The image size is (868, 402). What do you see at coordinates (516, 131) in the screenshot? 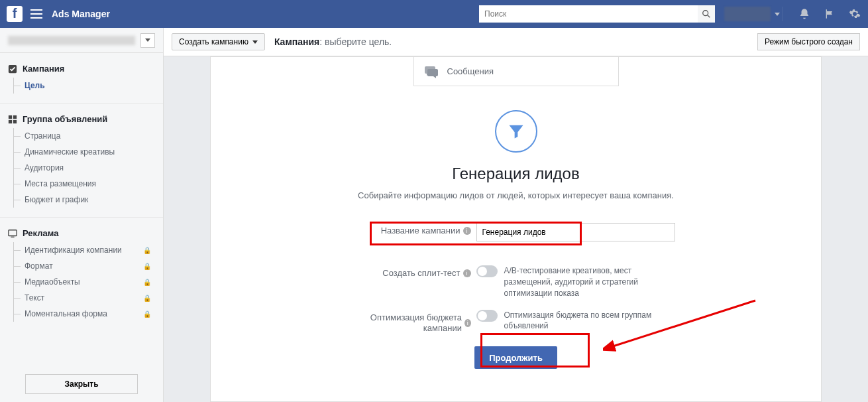
I see `funnel-icon` at bounding box center [516, 131].